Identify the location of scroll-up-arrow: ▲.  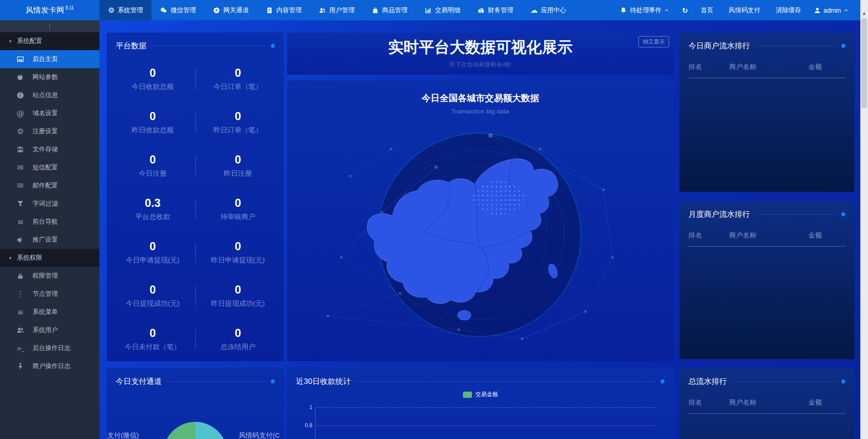
(864, 13).